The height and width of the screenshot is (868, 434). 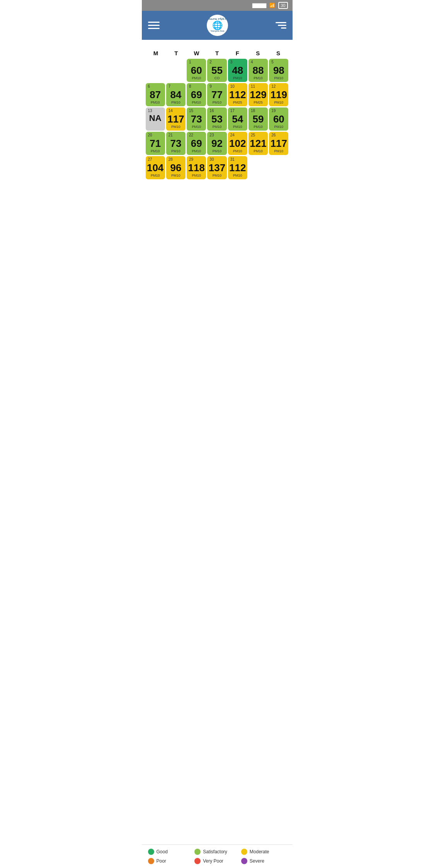 I want to click on calendar-cell: 348PM10, so click(x=238, y=70).